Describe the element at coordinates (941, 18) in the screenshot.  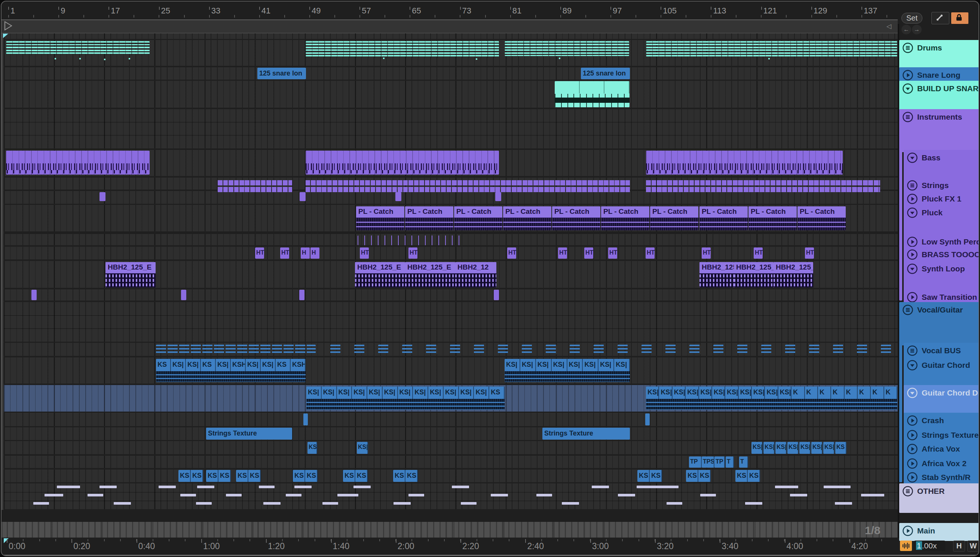
I see `draw-mode-button` at that location.